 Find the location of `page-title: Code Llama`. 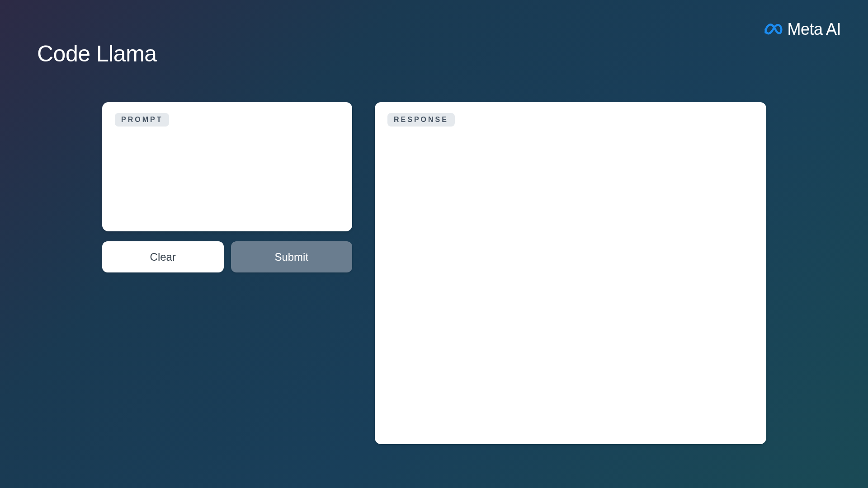

page-title: Code Llama is located at coordinates (97, 54).